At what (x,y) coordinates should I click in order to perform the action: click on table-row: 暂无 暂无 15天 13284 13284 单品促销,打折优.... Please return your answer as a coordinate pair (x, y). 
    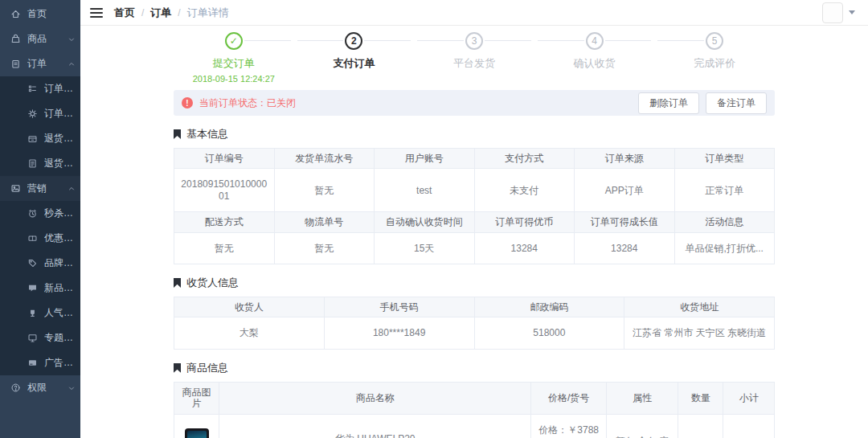
    Looking at the image, I should click on (474, 248).